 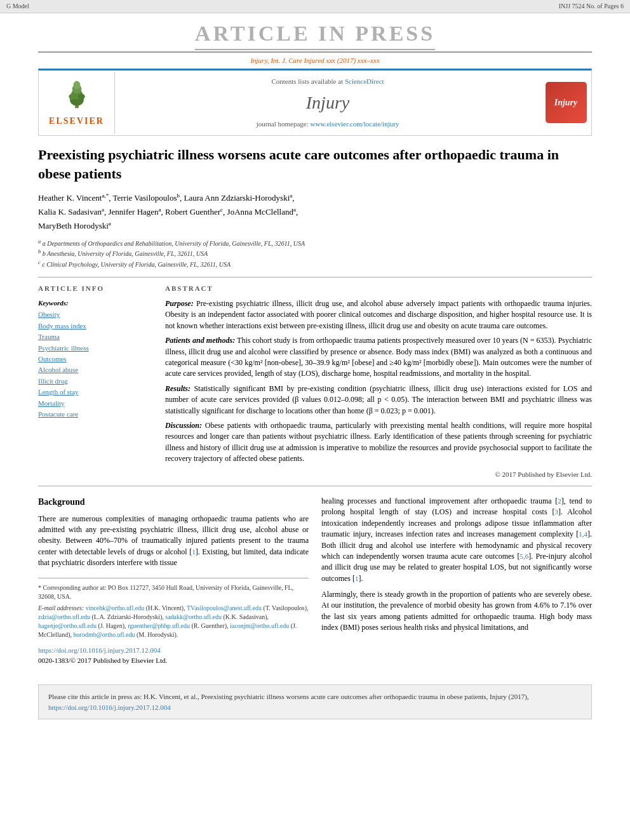 I want to click on email-mcclelland: iaconjm@ortho.ufl.edu, so click(x=259, y=626).